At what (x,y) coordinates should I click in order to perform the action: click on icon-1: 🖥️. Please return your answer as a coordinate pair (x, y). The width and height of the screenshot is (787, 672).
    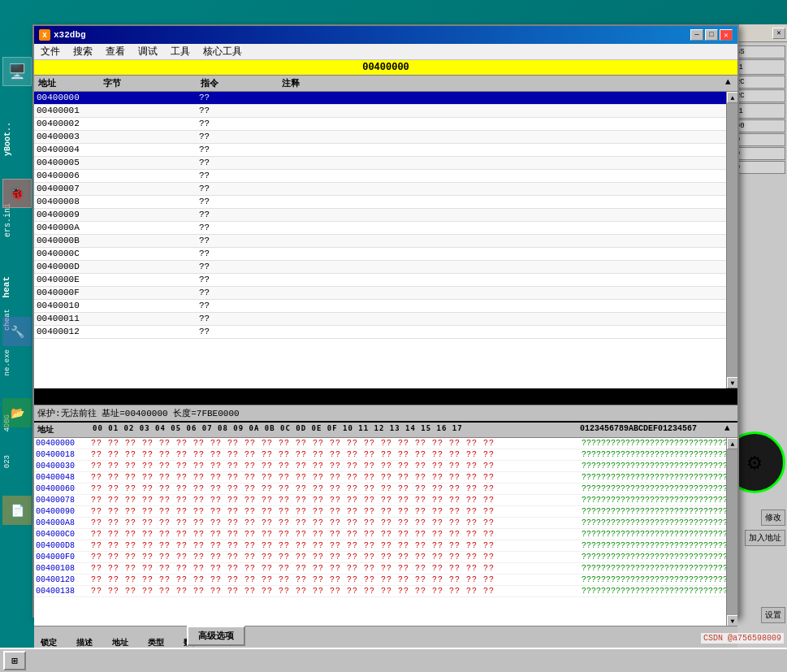
    Looking at the image, I should click on (17, 72).